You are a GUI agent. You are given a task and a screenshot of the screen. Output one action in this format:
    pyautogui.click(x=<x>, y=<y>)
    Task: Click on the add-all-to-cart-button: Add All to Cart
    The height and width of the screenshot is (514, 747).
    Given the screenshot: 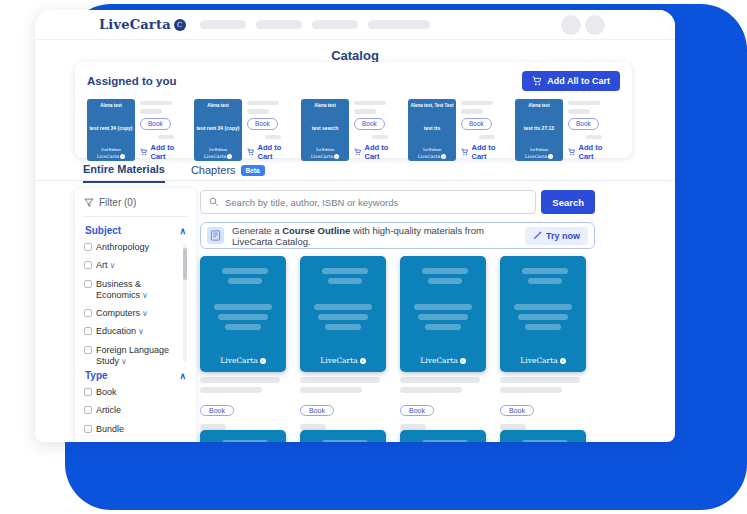 What is the action you would take?
    pyautogui.click(x=571, y=81)
    